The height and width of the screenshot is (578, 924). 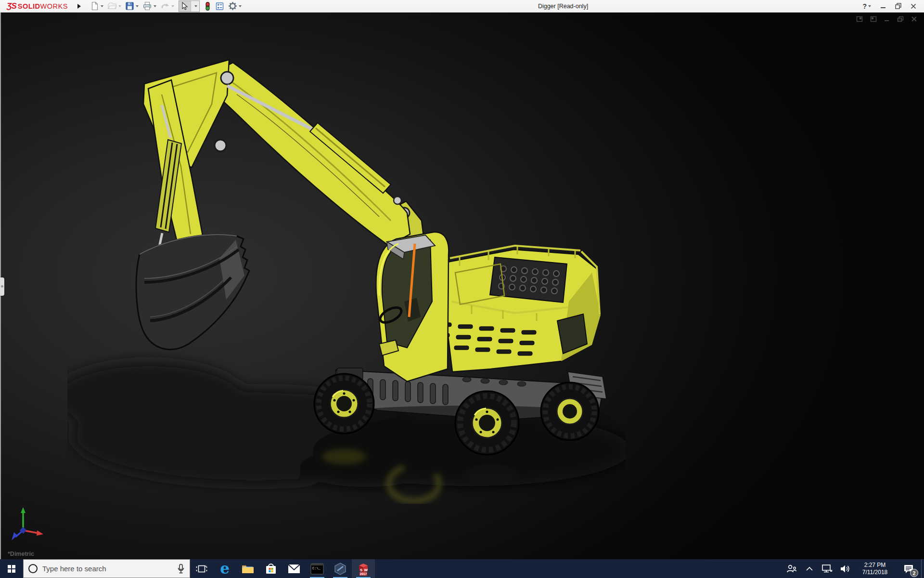 What do you see at coordinates (102, 6) in the screenshot?
I see `new-document-caret` at bounding box center [102, 6].